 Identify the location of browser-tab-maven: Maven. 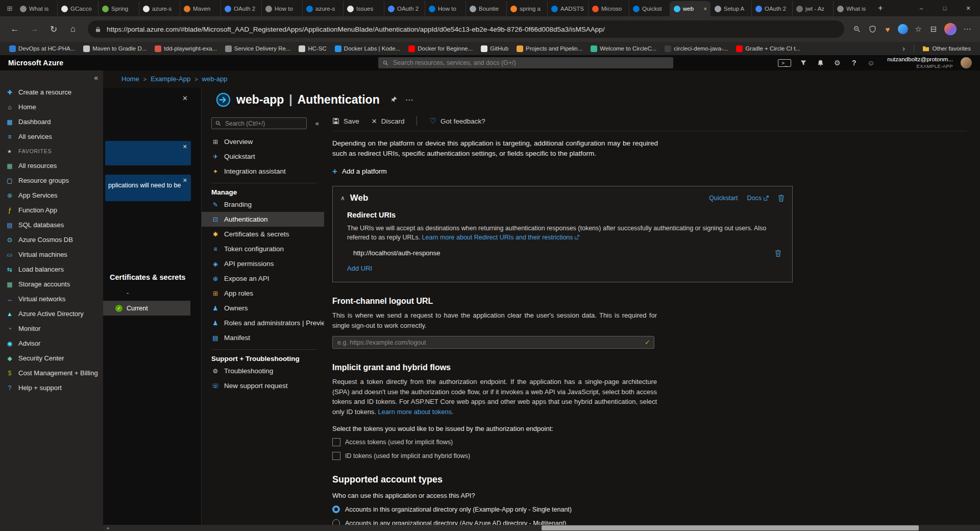
(200, 9).